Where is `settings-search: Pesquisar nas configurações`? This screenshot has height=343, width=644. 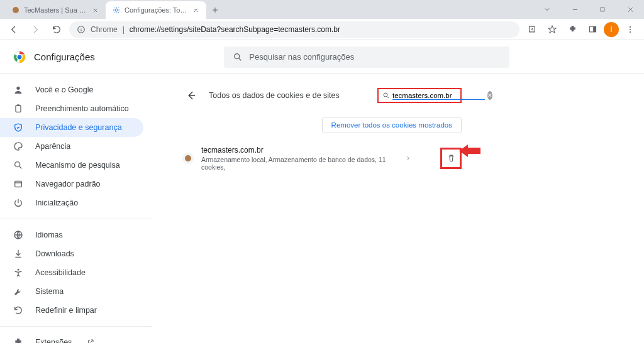
settings-search: Pesquisar nas configurações is located at coordinates (367, 57).